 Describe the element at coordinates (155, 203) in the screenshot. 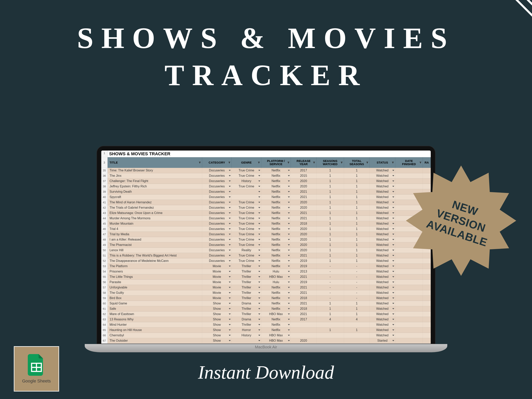

I see `cell-title: The Mind of Aaron Hernandez` at that location.